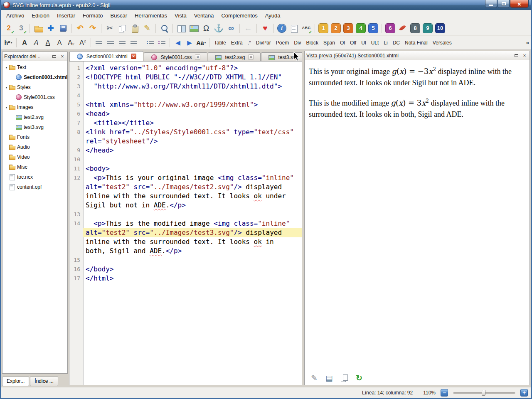 Image resolution: width=532 pixels, height=399 pixels. What do you see at coordinates (342, 43) in the screenshot?
I see `format-button-ol: Ol` at bounding box center [342, 43].